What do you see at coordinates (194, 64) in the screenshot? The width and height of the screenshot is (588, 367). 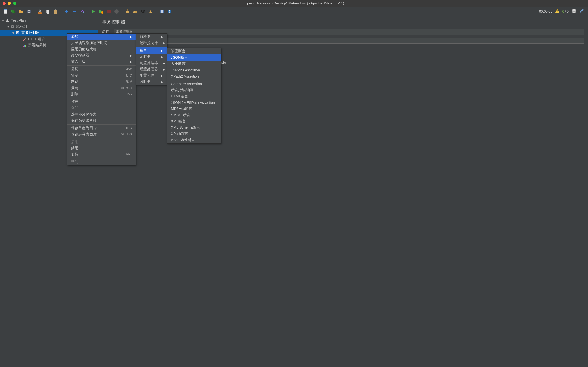 I see `menu-size-assertion: 大小断言` at bounding box center [194, 64].